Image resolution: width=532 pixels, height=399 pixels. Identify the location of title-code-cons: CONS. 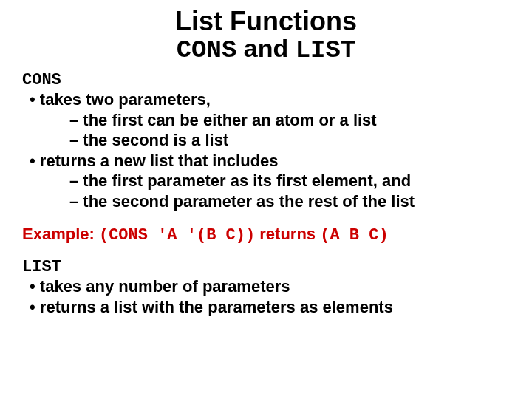
(207, 50).